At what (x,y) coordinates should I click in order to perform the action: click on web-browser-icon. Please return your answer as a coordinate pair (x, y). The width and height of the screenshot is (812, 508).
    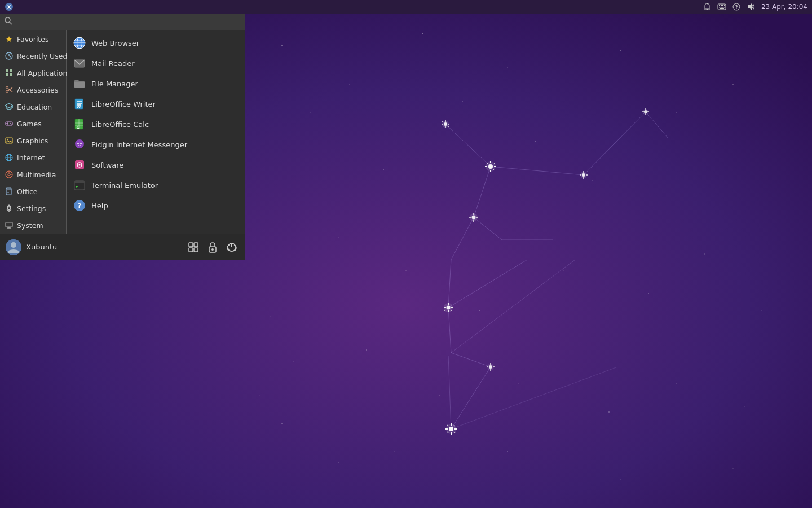
    Looking at the image, I should click on (80, 43).